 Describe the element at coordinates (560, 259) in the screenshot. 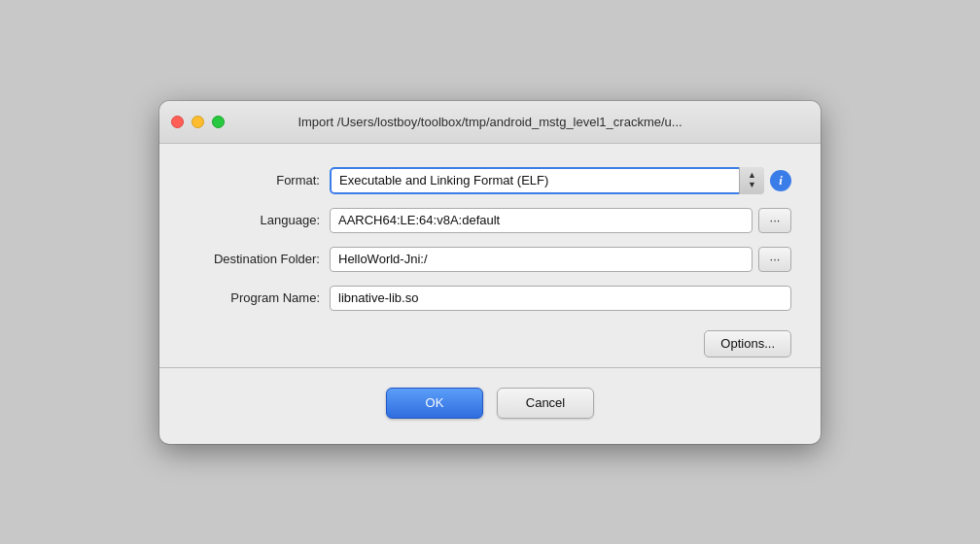

I see `destination-control-wrap: ···` at that location.